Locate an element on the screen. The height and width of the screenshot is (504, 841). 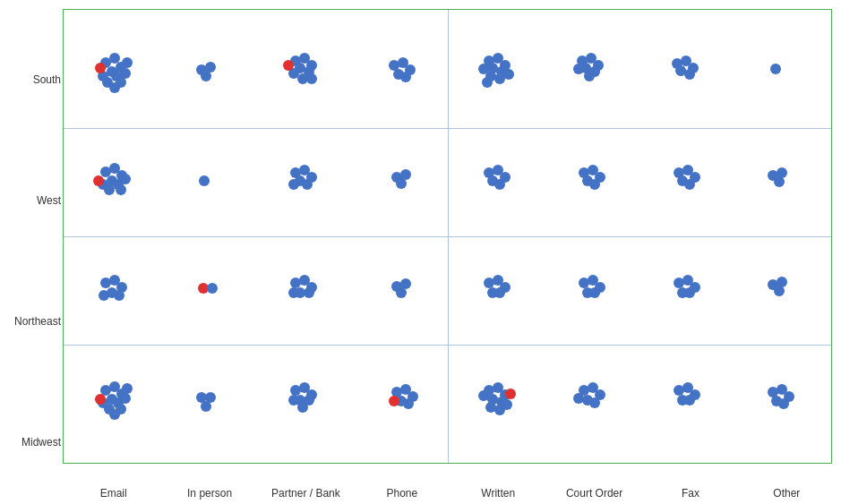
x-label-other: Other is located at coordinates (786, 493).